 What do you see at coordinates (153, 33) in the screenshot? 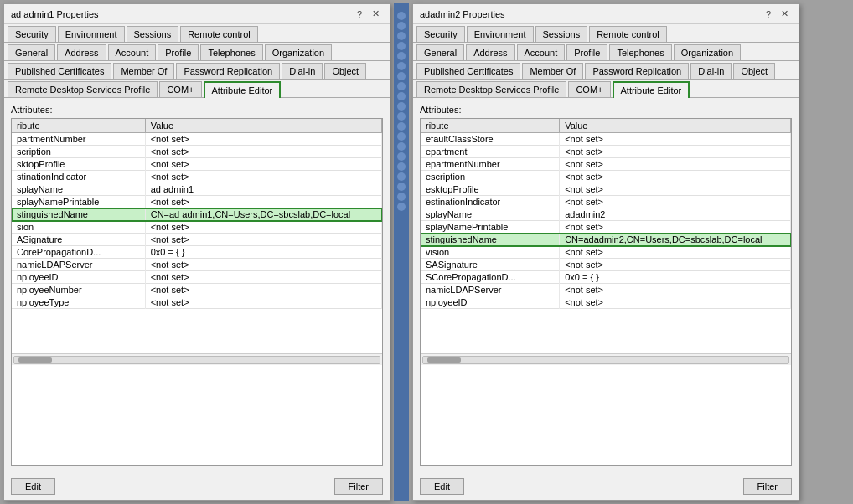
I see `dialog1-tab-sessions: Sessions` at bounding box center [153, 33].